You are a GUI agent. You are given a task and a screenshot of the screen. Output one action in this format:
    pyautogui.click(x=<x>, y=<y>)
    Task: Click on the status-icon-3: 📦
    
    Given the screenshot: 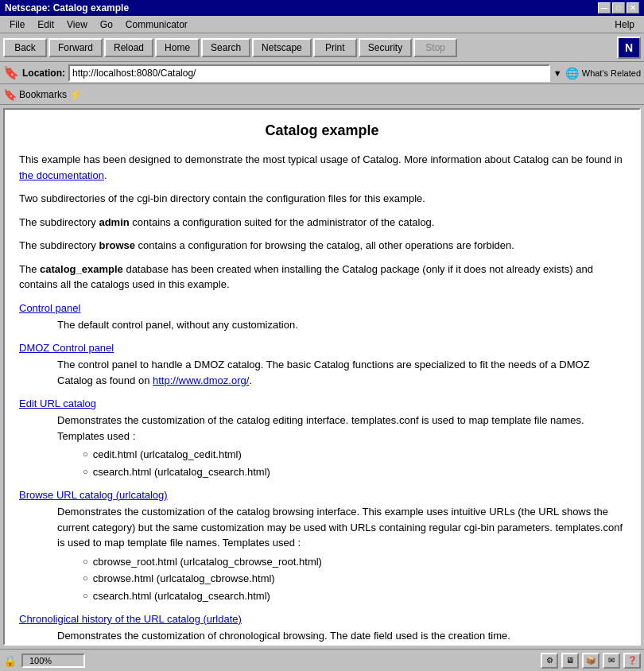 What is the action you would take?
    pyautogui.click(x=591, y=661)
    